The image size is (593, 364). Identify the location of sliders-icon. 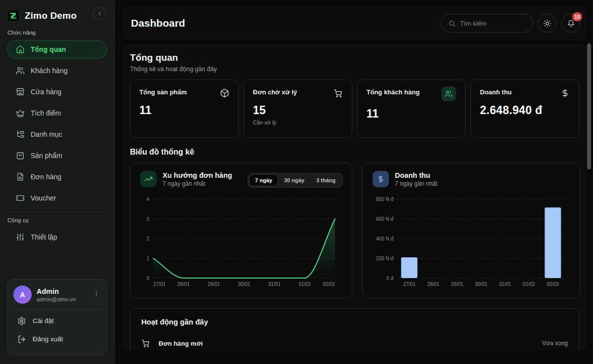
(20, 237).